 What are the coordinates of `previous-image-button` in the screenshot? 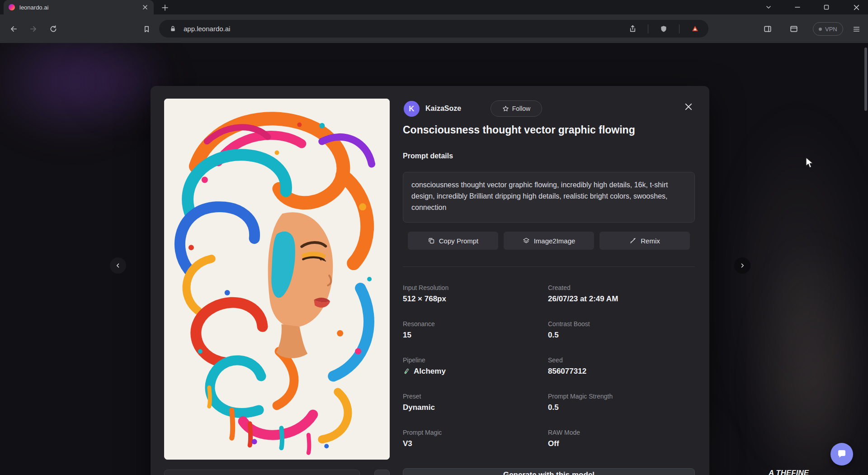 It's located at (118, 266).